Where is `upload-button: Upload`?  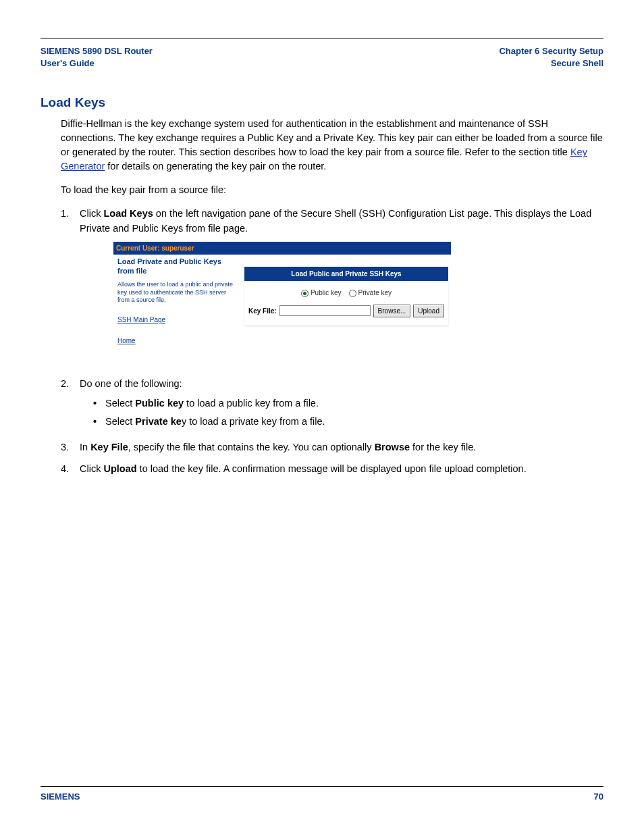
upload-button: Upload is located at coordinates (429, 311).